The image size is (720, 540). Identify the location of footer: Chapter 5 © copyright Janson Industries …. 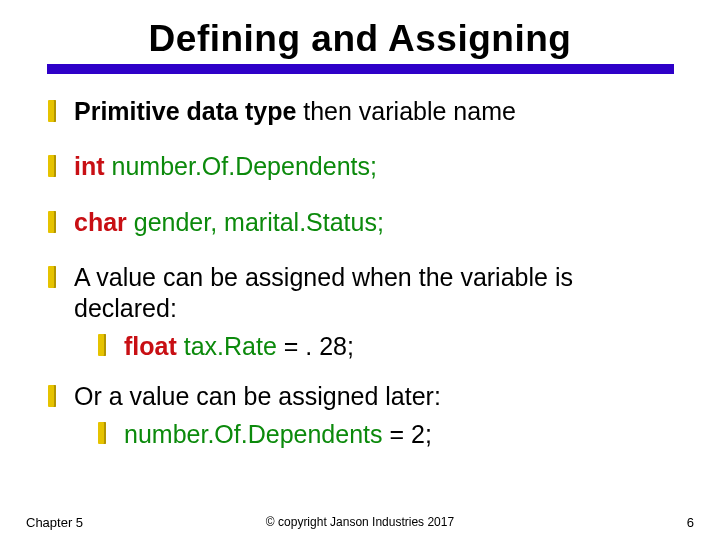
(360, 522).